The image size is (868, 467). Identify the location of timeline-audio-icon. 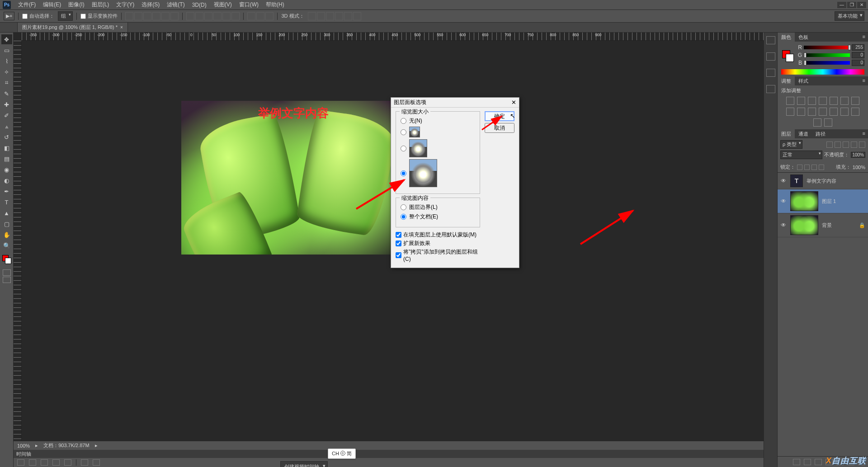
(68, 462).